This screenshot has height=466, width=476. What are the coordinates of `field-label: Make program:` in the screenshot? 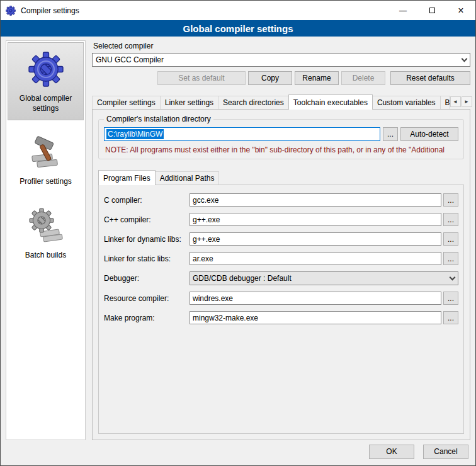 It's located at (147, 318).